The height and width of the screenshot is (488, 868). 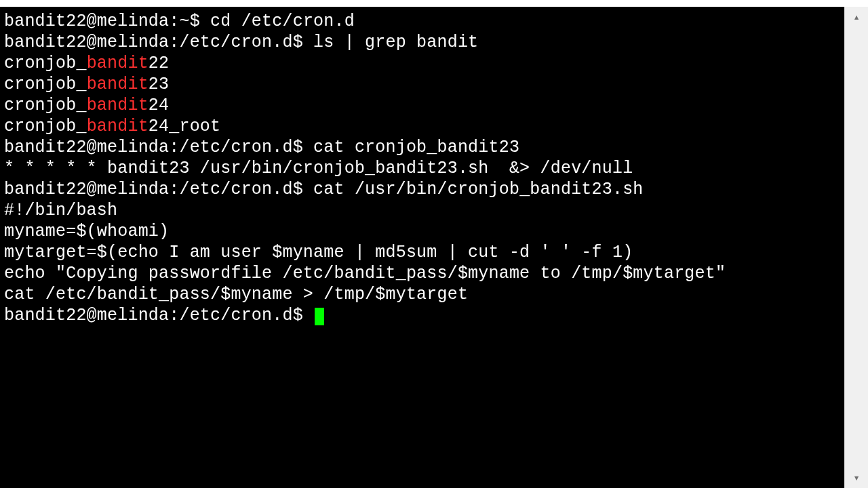 What do you see at coordinates (107, 22) in the screenshot?
I see `prompt: bandit22@melinda:~$` at bounding box center [107, 22].